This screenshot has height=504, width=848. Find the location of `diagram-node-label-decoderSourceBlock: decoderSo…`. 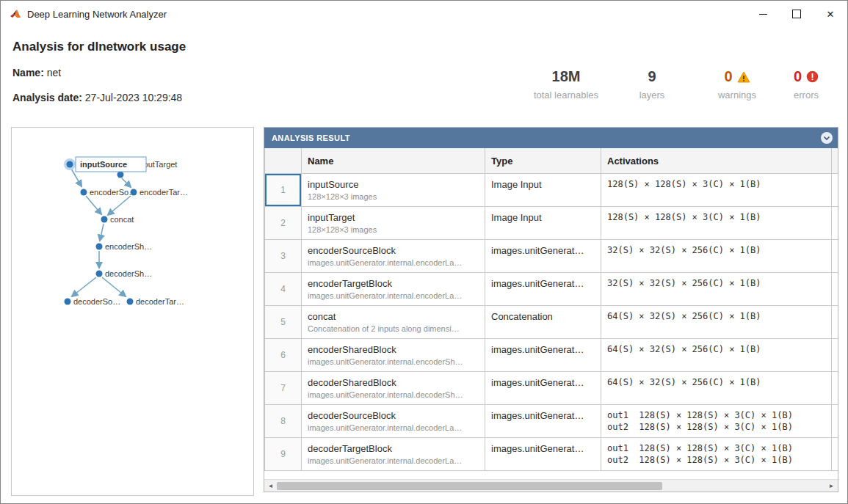

diagram-node-label-decoderSourceBlock: decoderSo… is located at coordinates (97, 302).